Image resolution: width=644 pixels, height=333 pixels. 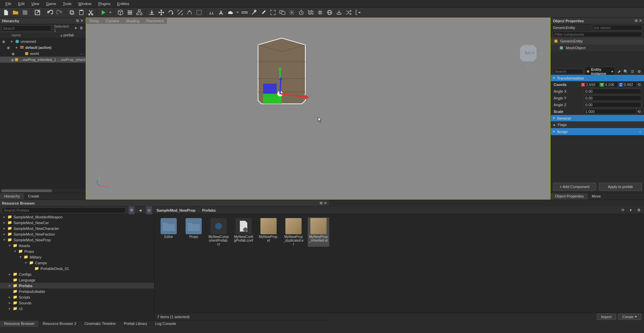 What do you see at coordinates (528, 53) in the screenshot?
I see `nav-cube-icon: BACK S n m` at bounding box center [528, 53].